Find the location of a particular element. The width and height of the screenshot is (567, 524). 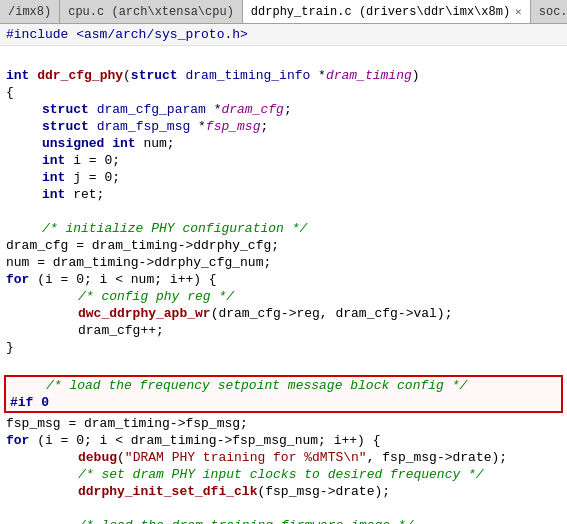

tab-bar: /imx8) cpu.c (arch\xtensa\cpu) ddrphy_tr… is located at coordinates (284, 12).